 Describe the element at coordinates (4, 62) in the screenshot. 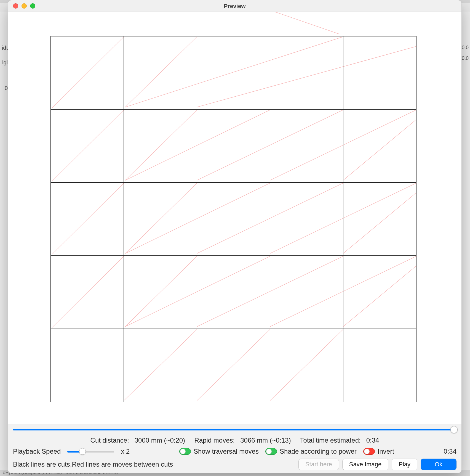

I see `bg-text: igl` at that location.